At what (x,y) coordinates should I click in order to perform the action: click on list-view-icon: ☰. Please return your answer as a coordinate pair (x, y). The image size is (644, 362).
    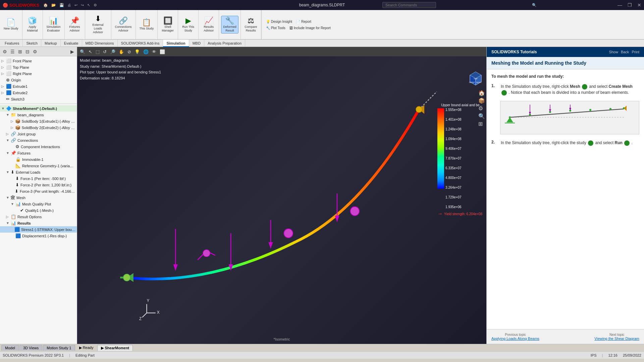
    Looking at the image, I should click on (13, 52).